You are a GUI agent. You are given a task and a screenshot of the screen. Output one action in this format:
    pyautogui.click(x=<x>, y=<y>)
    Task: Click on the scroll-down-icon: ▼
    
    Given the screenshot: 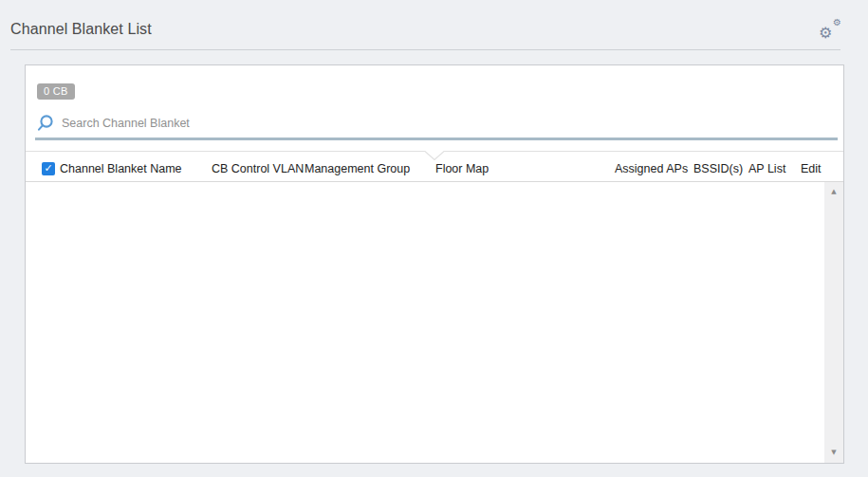 What is the action you would take?
    pyautogui.click(x=833, y=453)
    